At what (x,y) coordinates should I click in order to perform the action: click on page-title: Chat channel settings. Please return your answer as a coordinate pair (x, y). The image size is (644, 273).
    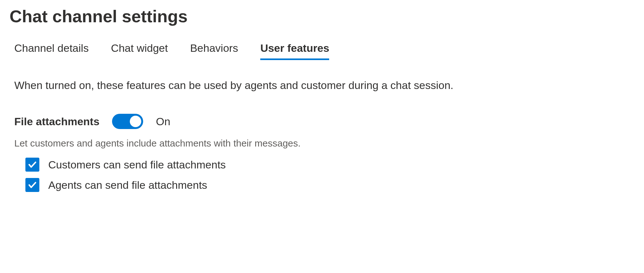
    Looking at the image, I should click on (322, 16).